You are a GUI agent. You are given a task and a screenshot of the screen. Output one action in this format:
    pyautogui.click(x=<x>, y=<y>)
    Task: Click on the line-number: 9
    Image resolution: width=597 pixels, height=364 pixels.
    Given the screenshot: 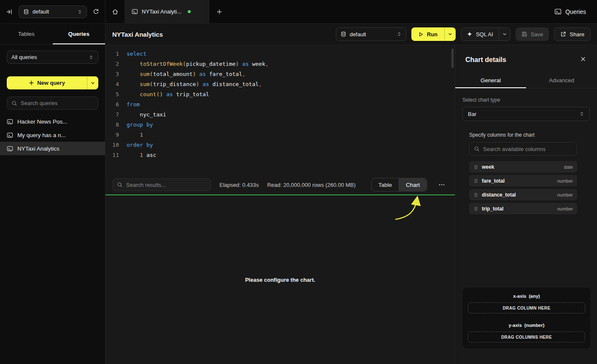 What is the action you would take?
    pyautogui.click(x=114, y=135)
    